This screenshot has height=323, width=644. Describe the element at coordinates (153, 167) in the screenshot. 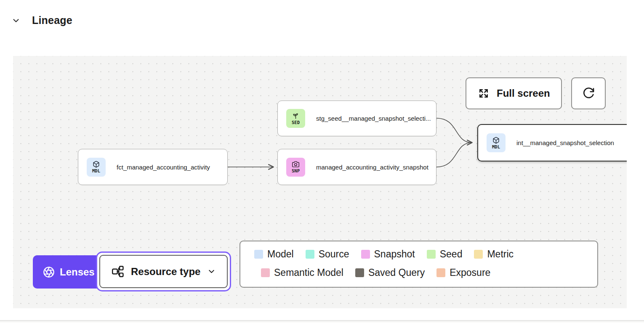

I see `lineage-node-model-fct: MDL fct_managed_accounting_activity` at that location.